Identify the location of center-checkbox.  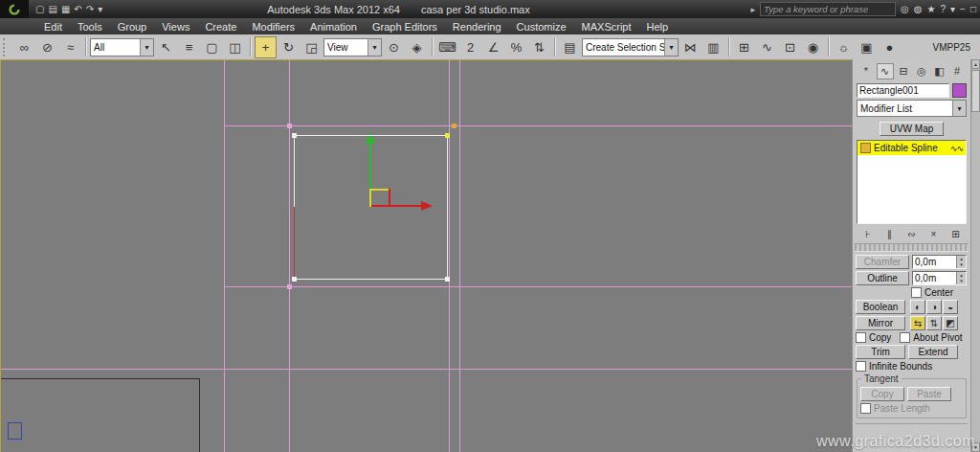
(917, 293).